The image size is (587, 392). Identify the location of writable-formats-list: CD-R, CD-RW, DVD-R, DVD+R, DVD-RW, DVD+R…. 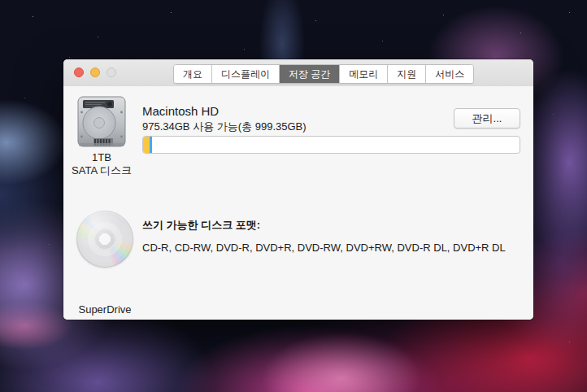
(324, 247).